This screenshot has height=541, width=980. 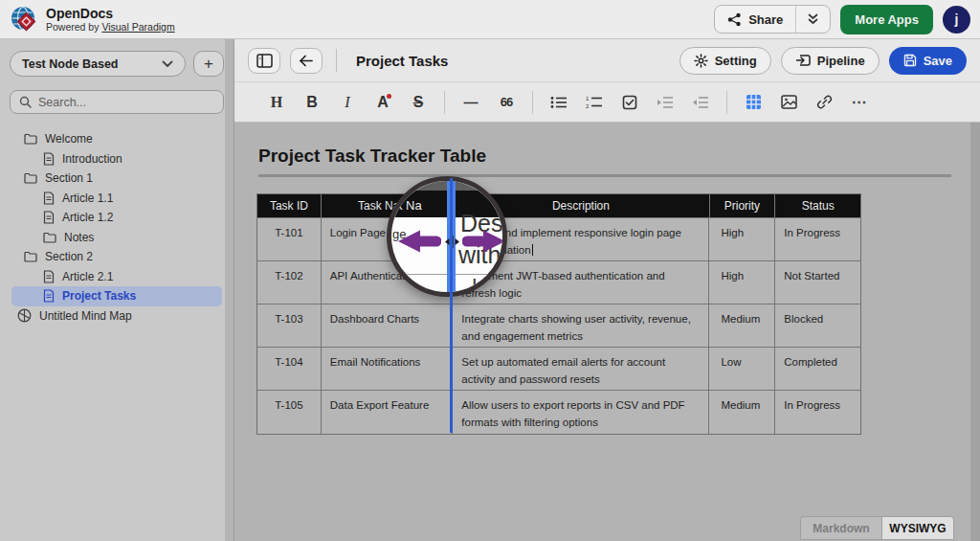 What do you see at coordinates (817, 369) in the screenshot?
I see `cell-status: Completed` at bounding box center [817, 369].